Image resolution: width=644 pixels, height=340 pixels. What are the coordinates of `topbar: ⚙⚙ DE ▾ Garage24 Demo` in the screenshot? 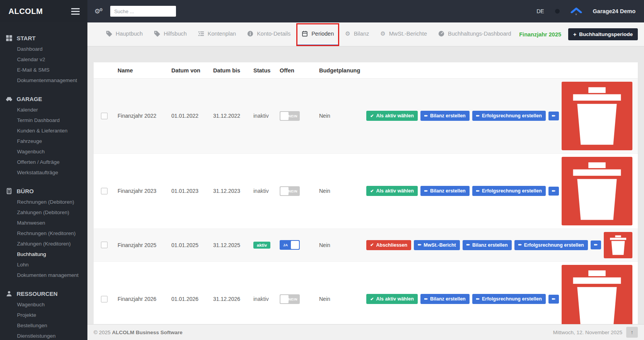 It's located at (366, 11).